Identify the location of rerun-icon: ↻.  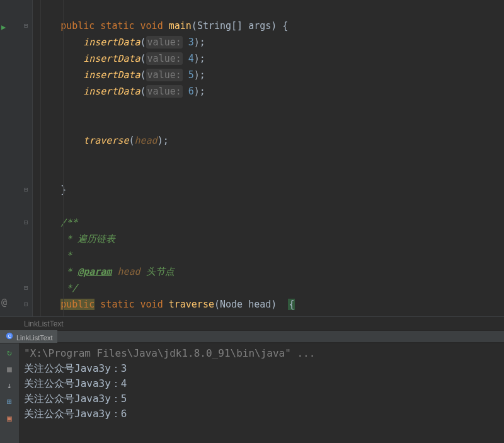
(9, 353).